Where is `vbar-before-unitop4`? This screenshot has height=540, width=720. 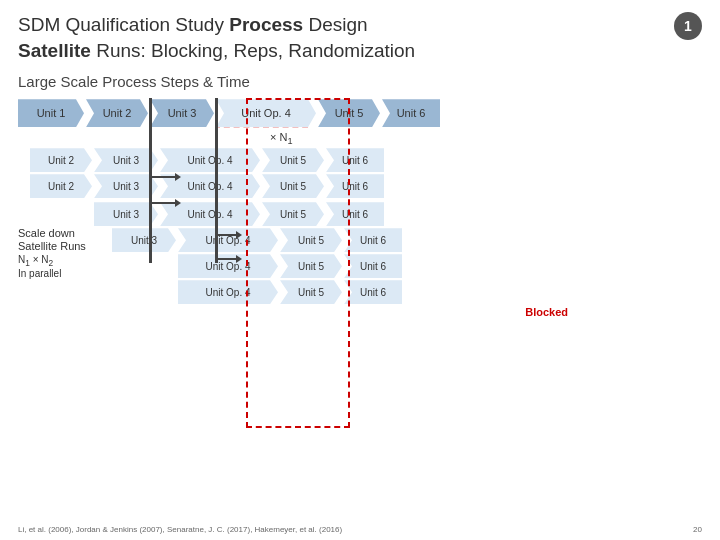 vbar-before-unitop4 is located at coordinates (216, 180).